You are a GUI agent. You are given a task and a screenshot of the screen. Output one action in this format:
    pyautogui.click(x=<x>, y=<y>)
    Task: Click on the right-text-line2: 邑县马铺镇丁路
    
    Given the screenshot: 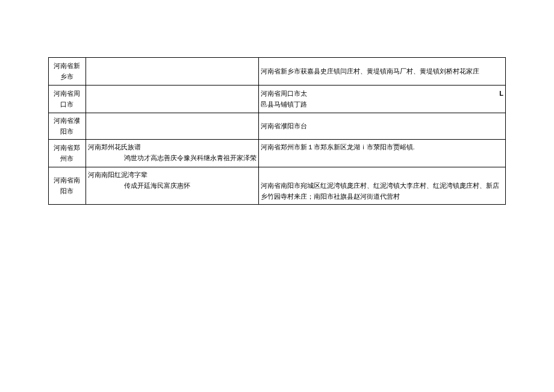 What is the action you would take?
    pyautogui.click(x=382, y=105)
    